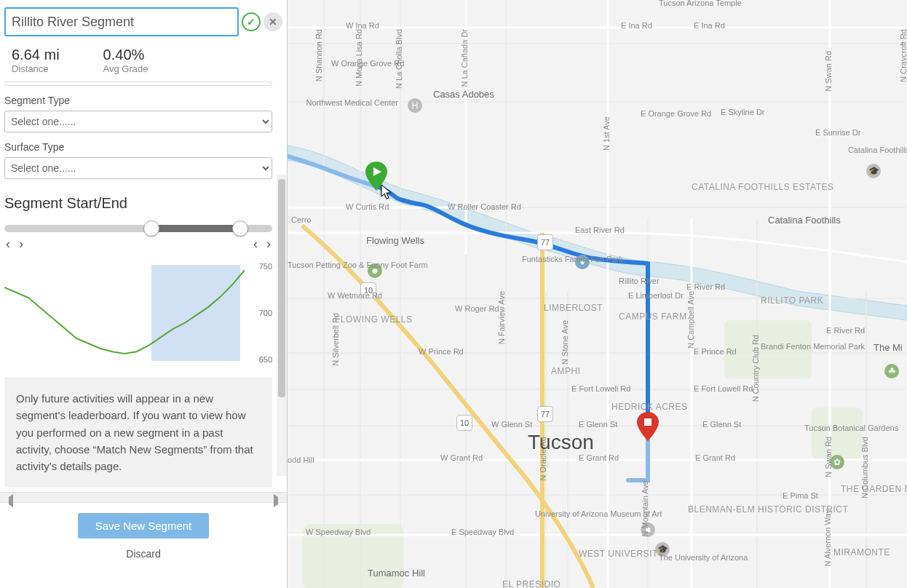  What do you see at coordinates (256, 245) in the screenshot?
I see `end-nudge-left-icon: ‹` at bounding box center [256, 245].